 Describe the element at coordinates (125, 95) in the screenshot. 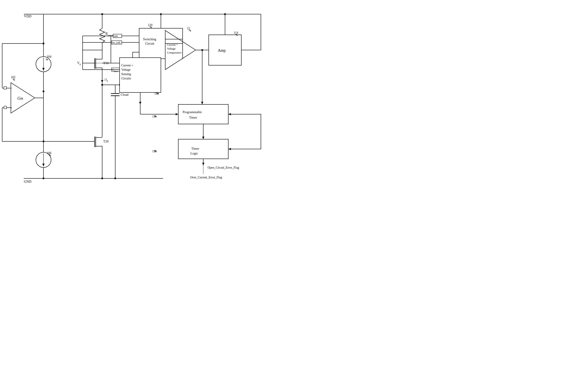

I see `cload-label: Cload` at that location.